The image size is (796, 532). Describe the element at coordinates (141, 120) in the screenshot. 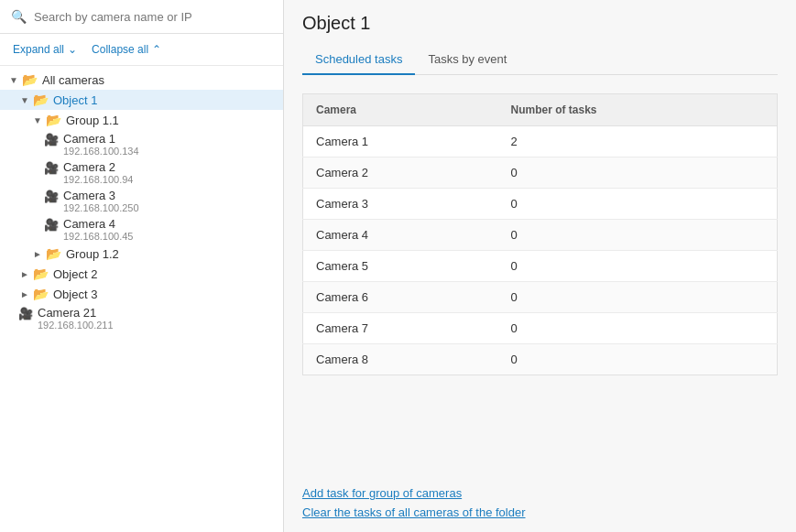

I see `tree-item-group11: ▼ 📂 Group 1.1` at that location.